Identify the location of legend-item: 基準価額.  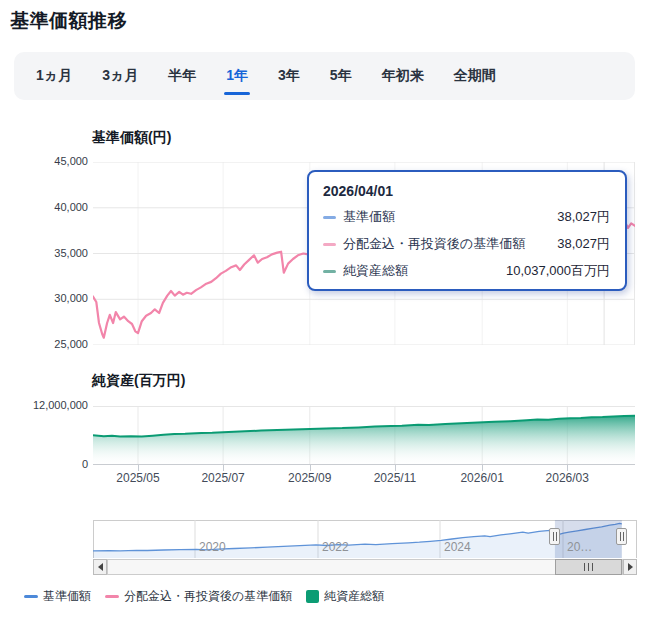
(58, 596).